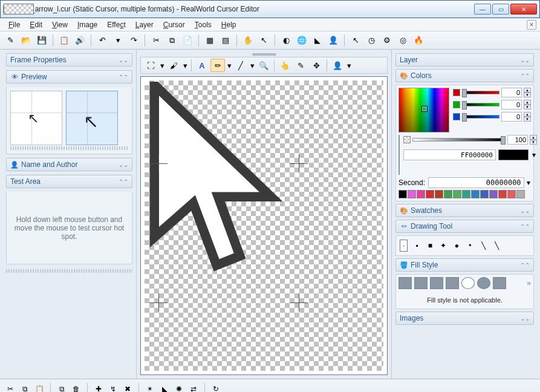  What do you see at coordinates (481, 105) in the screenshot?
I see `green-slider` at bounding box center [481, 105].